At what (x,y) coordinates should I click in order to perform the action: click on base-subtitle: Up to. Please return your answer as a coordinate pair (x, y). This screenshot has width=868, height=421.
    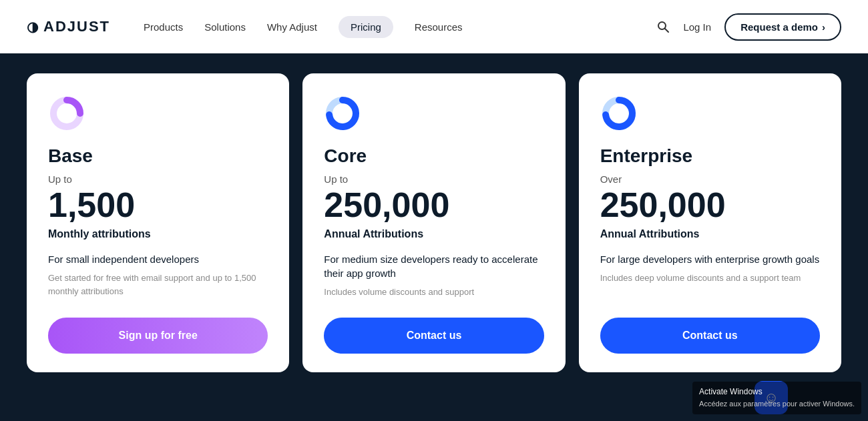
    Looking at the image, I should click on (158, 179).